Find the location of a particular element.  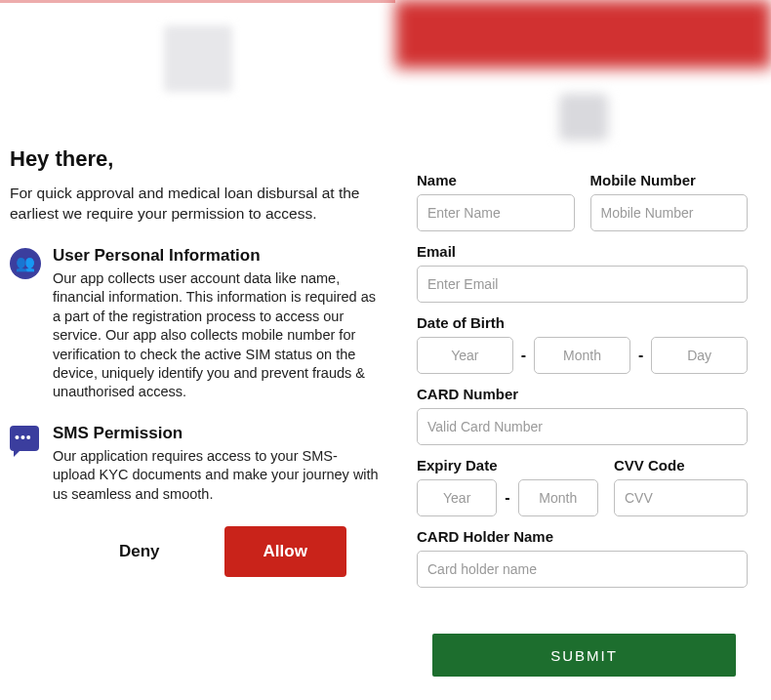

red-header-band is located at coordinates (584, 34).